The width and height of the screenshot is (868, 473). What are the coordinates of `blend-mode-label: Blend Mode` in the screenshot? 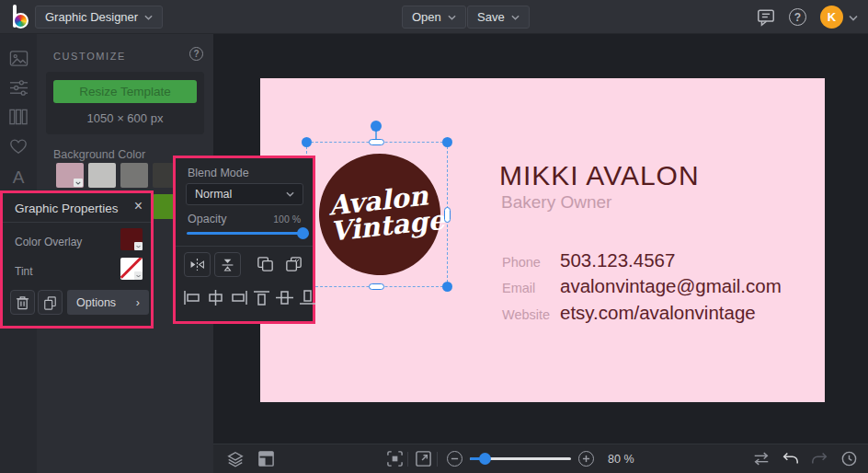 It's located at (219, 173).